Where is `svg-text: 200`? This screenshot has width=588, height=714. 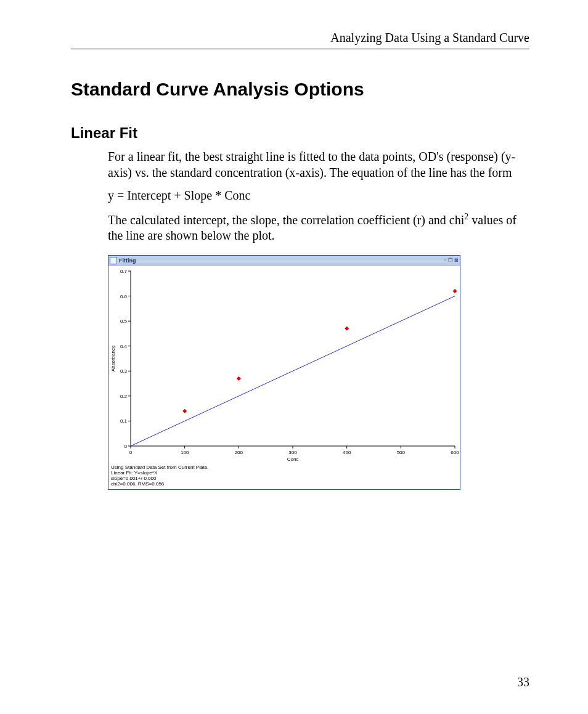 svg-text: 200 is located at coordinates (239, 452).